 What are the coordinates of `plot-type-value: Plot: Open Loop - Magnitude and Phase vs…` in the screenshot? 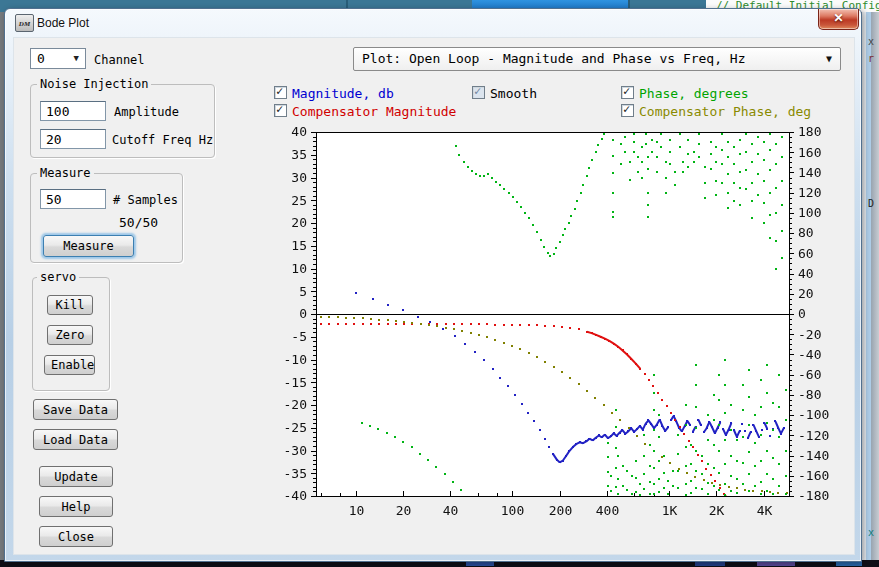 It's located at (554, 58).